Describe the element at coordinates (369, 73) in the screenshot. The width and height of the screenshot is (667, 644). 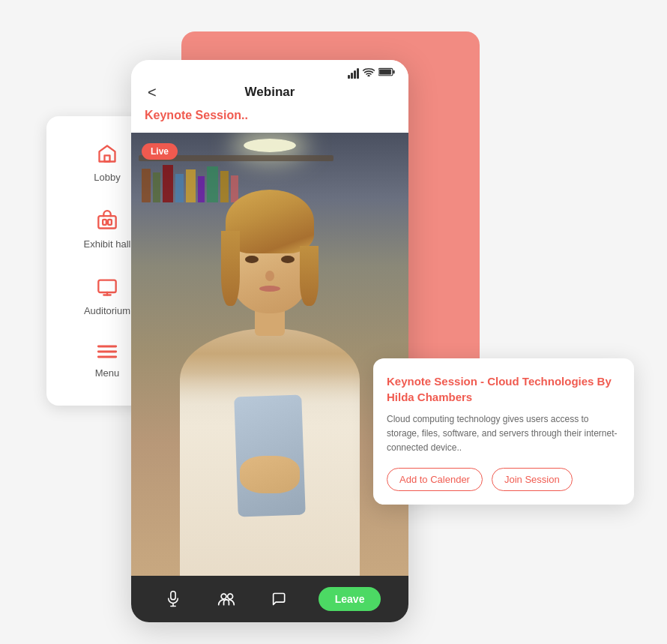
I see `wifi-icon` at that location.